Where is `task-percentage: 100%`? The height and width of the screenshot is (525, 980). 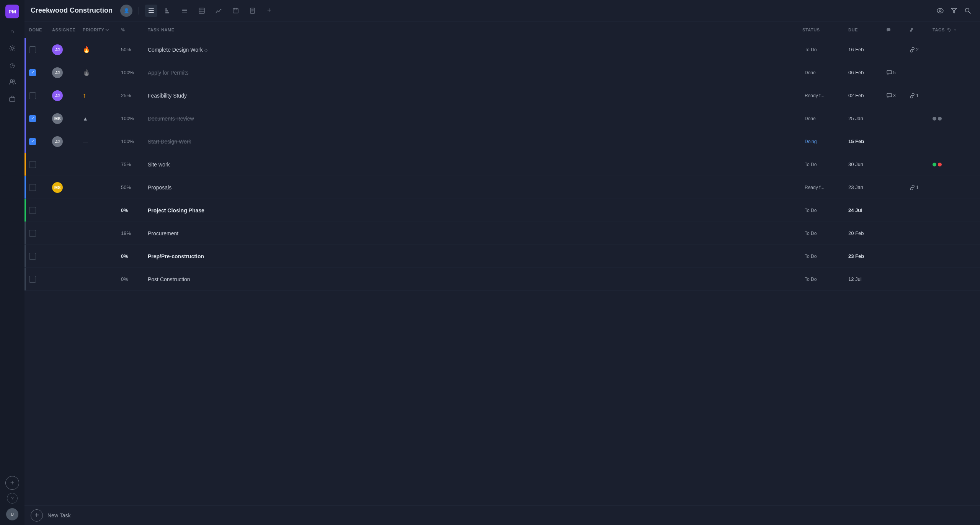 task-percentage: 100% is located at coordinates (127, 73).